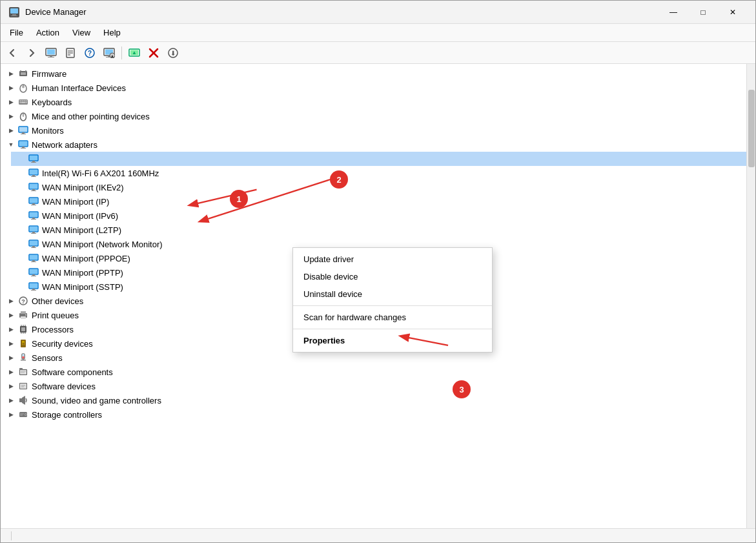 This screenshot has width=756, height=543. I want to click on menu-file: File, so click(17, 32).